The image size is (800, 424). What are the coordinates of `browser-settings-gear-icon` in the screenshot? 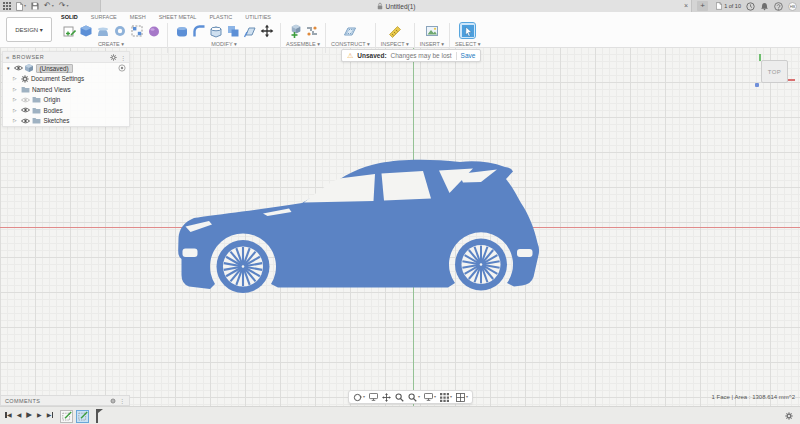 It's located at (114, 58).